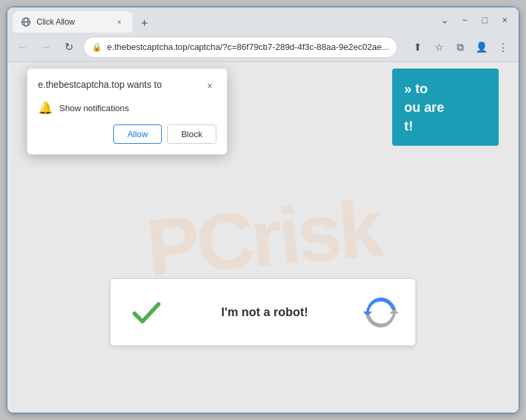  Describe the element at coordinates (439, 47) in the screenshot. I see `bookmark-button: ☆` at that location.